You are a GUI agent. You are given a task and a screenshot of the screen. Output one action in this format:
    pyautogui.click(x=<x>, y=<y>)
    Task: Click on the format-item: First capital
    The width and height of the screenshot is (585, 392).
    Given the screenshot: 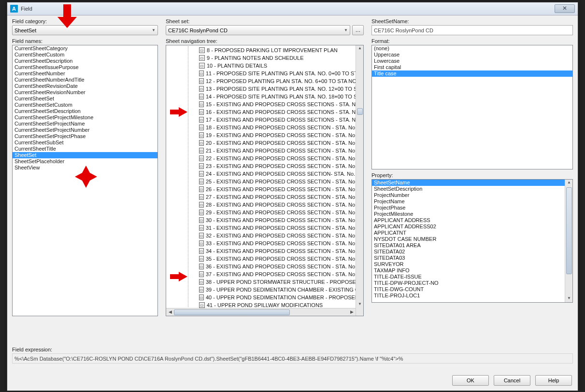 What is the action you would take?
    pyautogui.click(x=472, y=68)
    